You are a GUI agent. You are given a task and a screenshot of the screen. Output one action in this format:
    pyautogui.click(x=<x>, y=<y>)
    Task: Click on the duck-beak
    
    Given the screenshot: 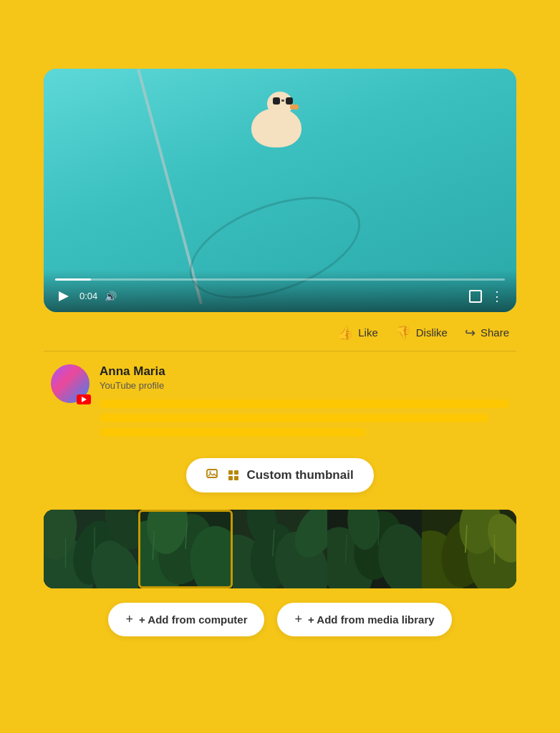 What is the action you would take?
    pyautogui.click(x=294, y=107)
    